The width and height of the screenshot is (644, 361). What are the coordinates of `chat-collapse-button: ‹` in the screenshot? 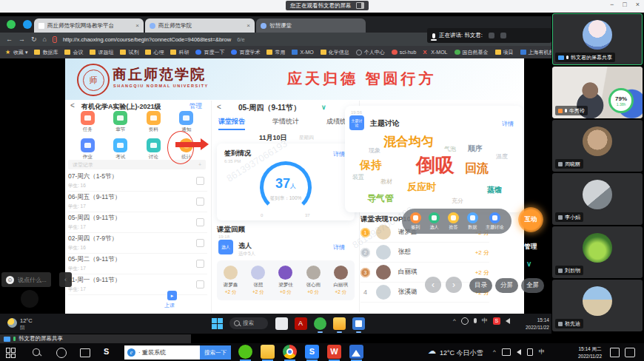 It's located at (65, 280).